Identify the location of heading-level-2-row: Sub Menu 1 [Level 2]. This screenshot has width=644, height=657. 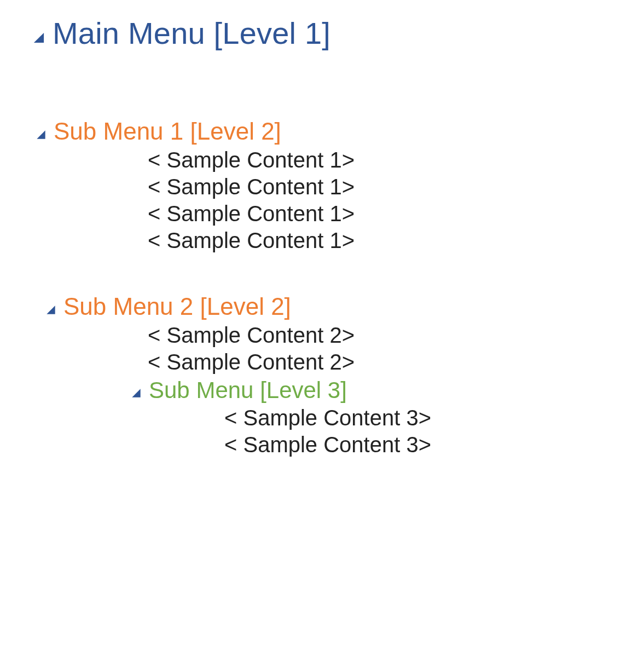
(338, 131).